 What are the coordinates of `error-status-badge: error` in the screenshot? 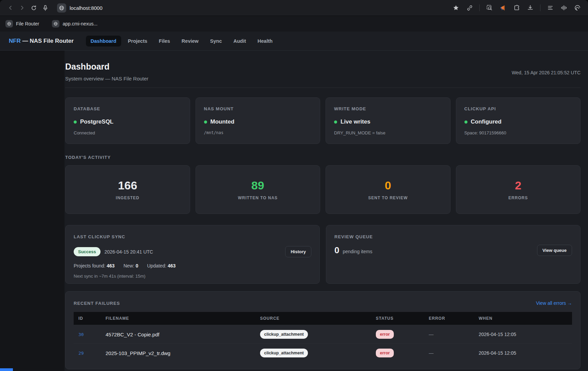 It's located at (385, 353).